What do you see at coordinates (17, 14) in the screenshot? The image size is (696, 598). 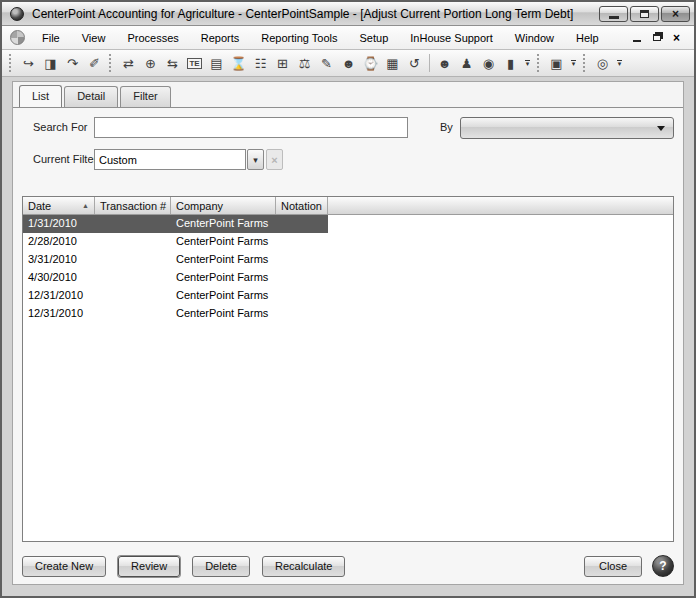 I see `app-icon` at bounding box center [17, 14].